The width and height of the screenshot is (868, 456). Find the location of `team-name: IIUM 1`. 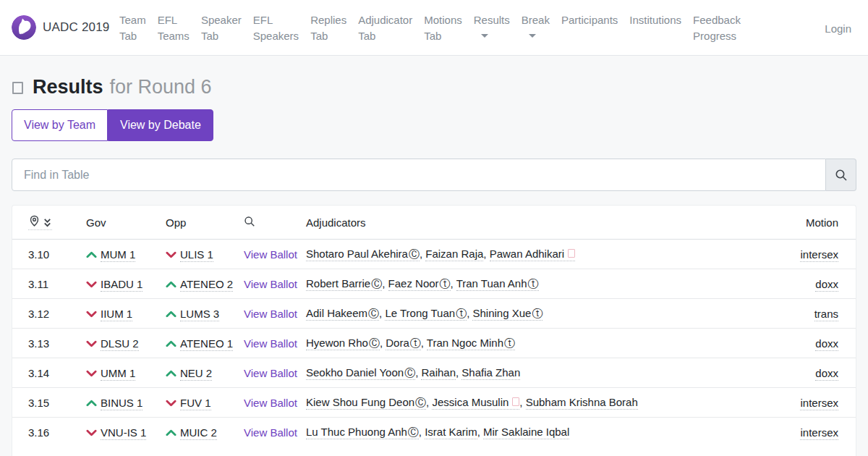

team-name: IIUM 1 is located at coordinates (116, 314).